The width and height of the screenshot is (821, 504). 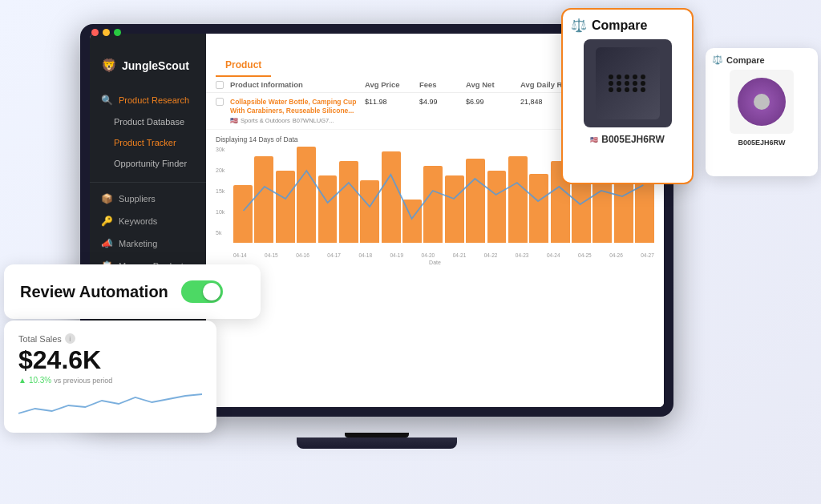 I want to click on info-icon: i, so click(x=71, y=338).